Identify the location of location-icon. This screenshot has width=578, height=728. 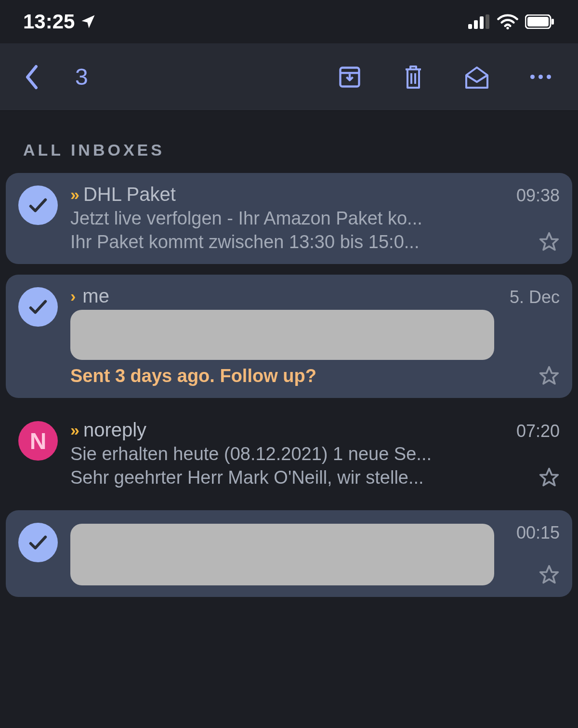
(88, 22).